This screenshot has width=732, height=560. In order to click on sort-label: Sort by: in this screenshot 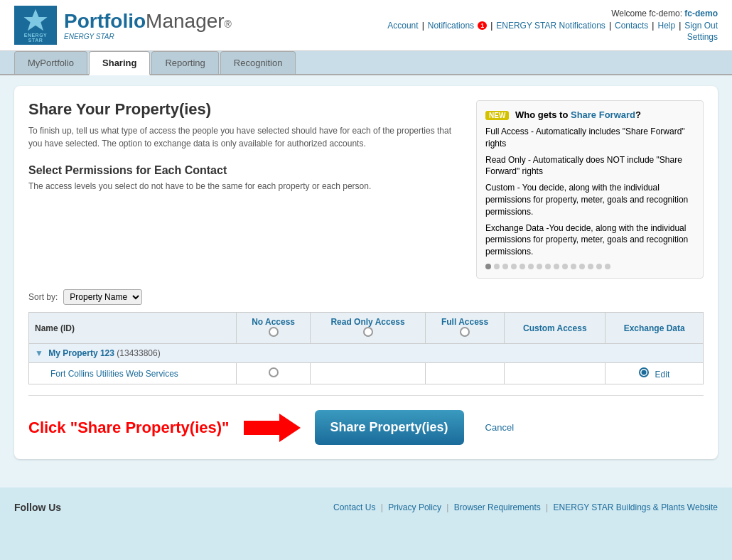, I will do `click(43, 297)`.